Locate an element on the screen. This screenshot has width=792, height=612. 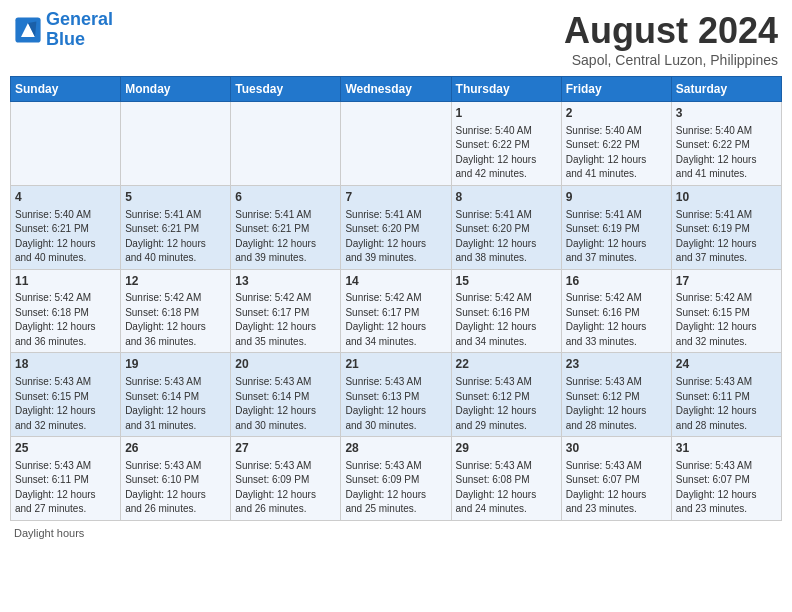
cell-content: Sunrise: 5:42 AM Sunset: 6:15 PM Dayligh… is located at coordinates (726, 320).